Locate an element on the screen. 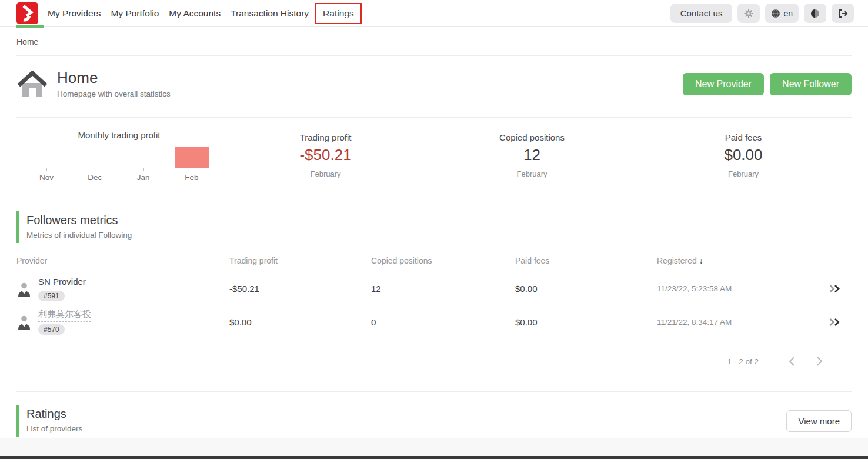  language-label: en is located at coordinates (788, 14).